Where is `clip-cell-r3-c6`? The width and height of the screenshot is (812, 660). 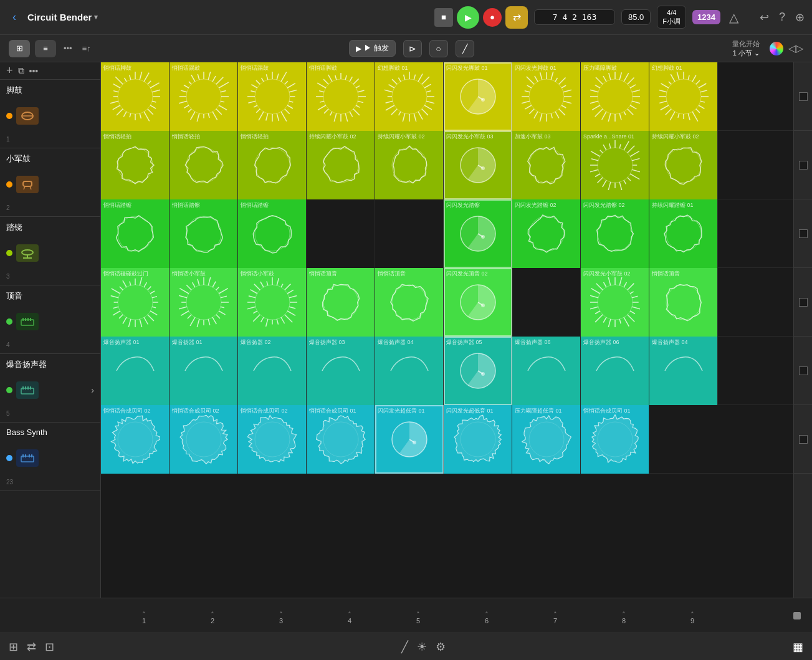 clip-cell-r3-c6 is located at coordinates (547, 302).